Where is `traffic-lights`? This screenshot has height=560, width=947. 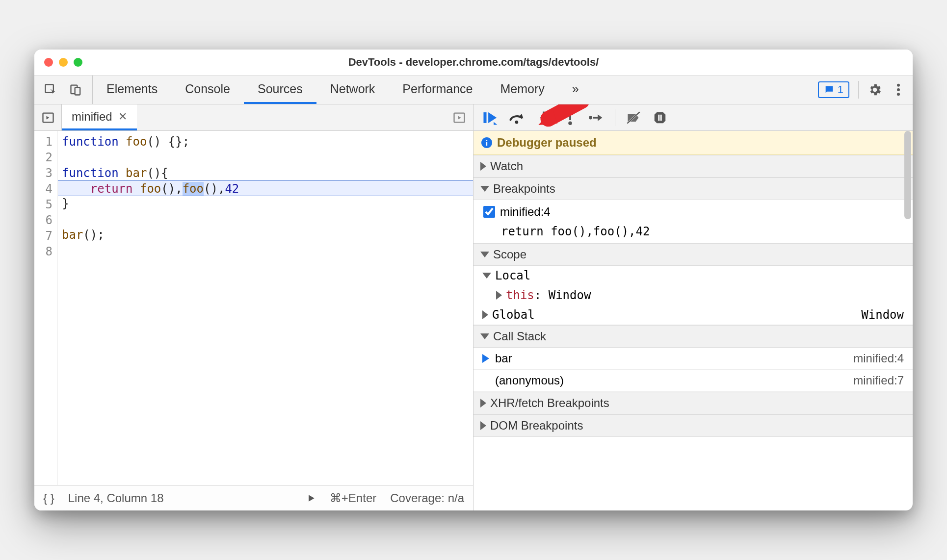
traffic-lights is located at coordinates (63, 62).